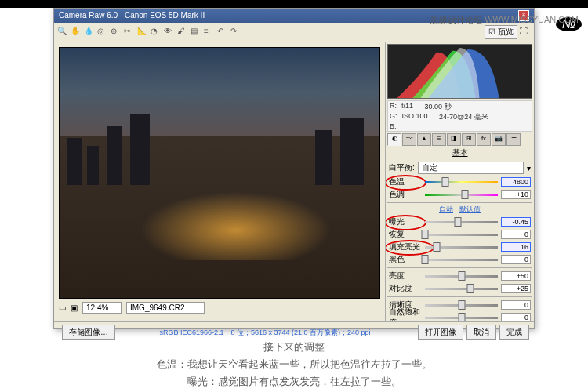 This screenshot has height=392, width=588. What do you see at coordinates (129, 32) in the screenshot?
I see `crop-icon: ✂` at bounding box center [129, 32].